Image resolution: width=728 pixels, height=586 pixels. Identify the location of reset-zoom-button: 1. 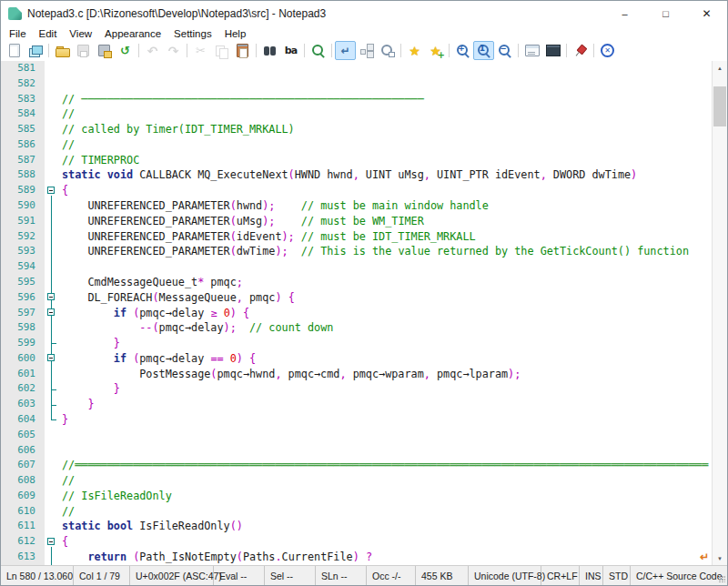
(484, 51).